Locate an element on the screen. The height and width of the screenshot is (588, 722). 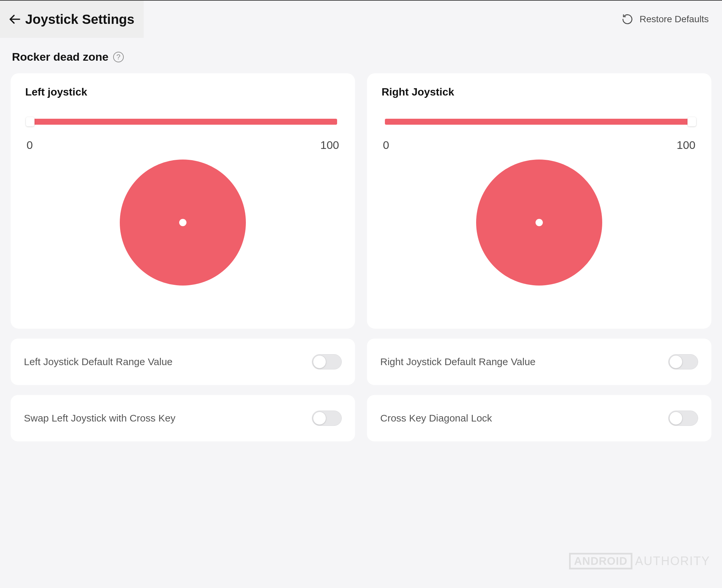
watermark-brand2: AUTHORITY is located at coordinates (673, 561).